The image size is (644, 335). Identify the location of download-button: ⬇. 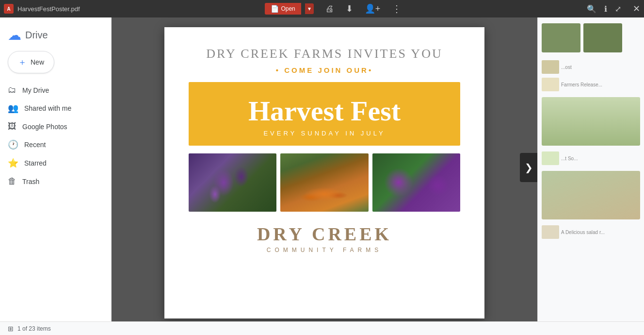
(349, 9).